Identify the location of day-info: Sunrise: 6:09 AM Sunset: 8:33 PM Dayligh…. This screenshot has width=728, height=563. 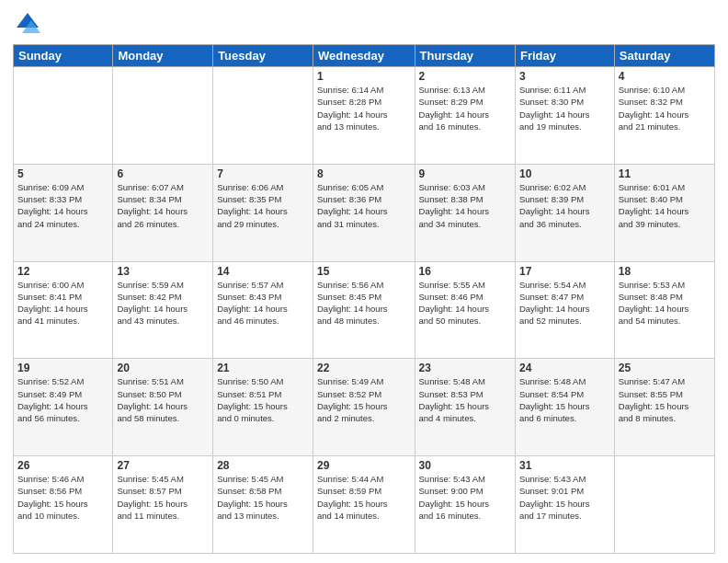
(63, 206).